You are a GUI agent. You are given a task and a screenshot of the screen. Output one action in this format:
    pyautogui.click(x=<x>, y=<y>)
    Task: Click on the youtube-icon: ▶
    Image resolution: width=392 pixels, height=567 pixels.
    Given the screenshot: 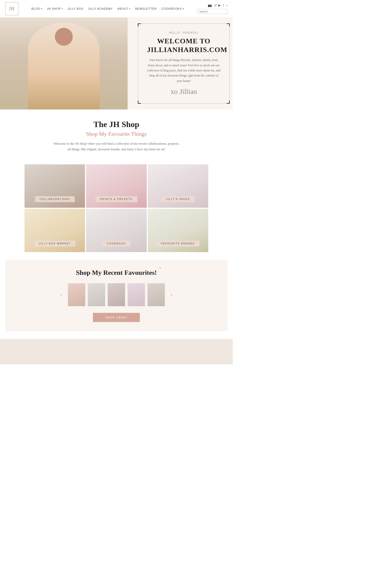 What is the action you would take?
    pyautogui.click(x=219, y=5)
    